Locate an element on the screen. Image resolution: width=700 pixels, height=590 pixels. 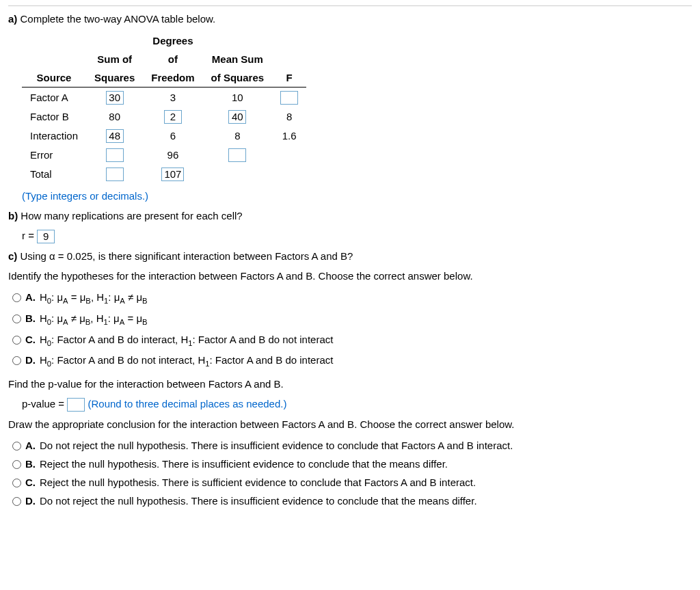
opt-d-text: H0: Factor A and B do not interact, H1: … is located at coordinates (186, 361).